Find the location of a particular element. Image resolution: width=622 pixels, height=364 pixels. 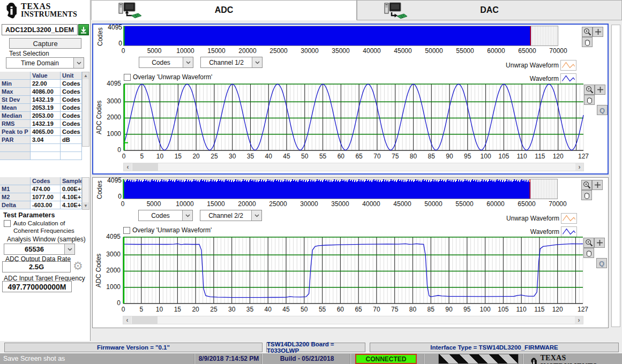

unwrap-waveform-line-icon is located at coordinates (569, 218).